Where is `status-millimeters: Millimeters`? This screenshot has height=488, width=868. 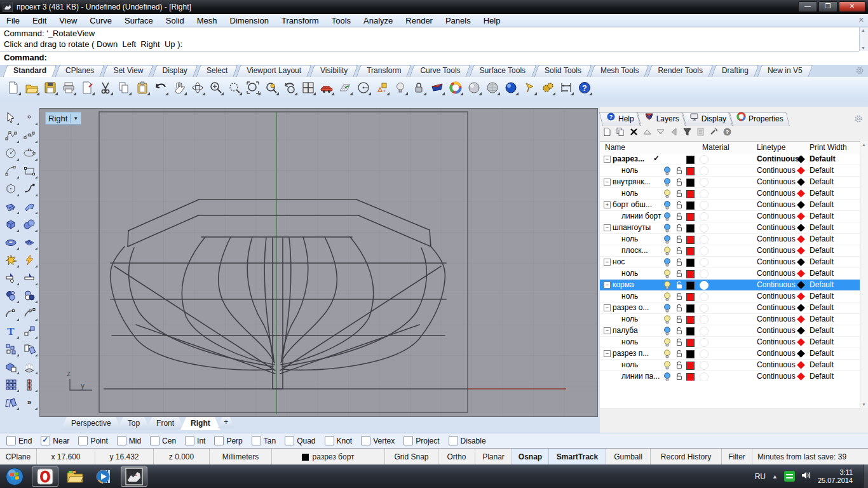
status-millimeters: Millimeters is located at coordinates (241, 457).